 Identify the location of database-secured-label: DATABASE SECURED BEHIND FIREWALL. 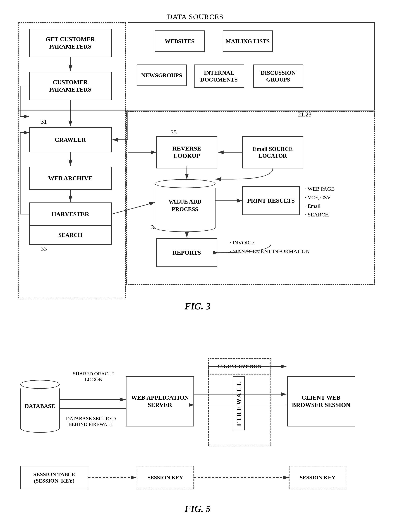
(91, 422).